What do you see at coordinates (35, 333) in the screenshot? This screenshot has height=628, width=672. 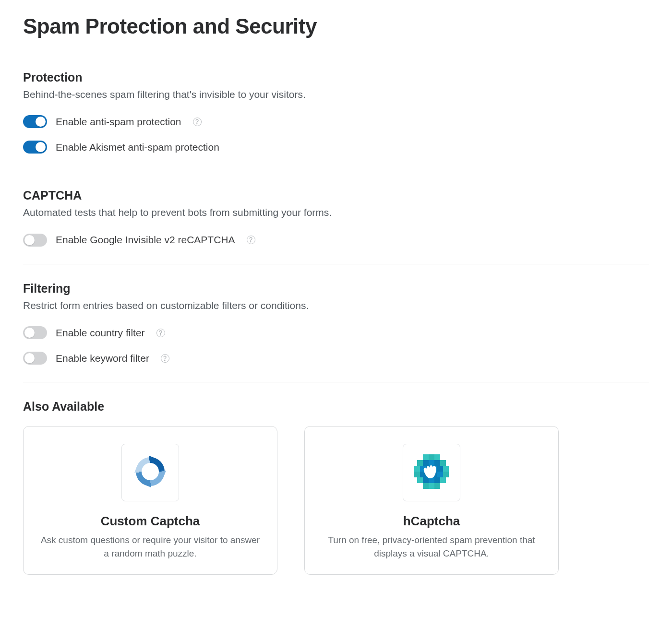 I see `toggle-country-filter` at bounding box center [35, 333].